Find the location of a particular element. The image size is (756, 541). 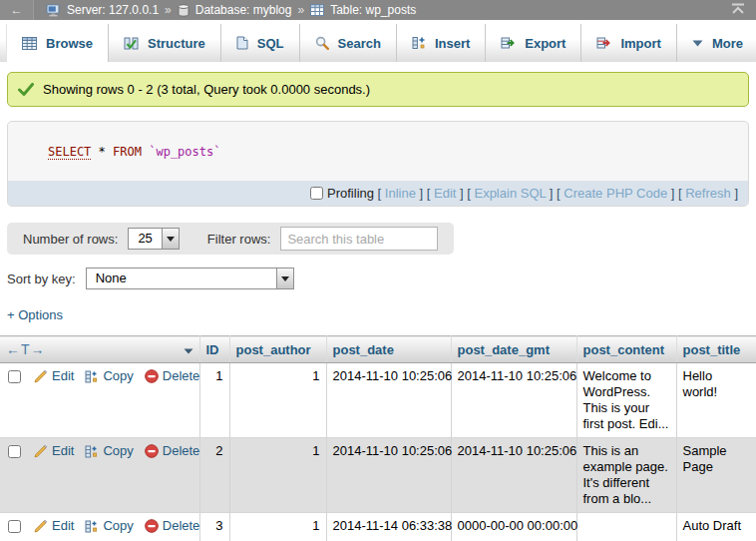

column-header-id: ID is located at coordinates (214, 349).